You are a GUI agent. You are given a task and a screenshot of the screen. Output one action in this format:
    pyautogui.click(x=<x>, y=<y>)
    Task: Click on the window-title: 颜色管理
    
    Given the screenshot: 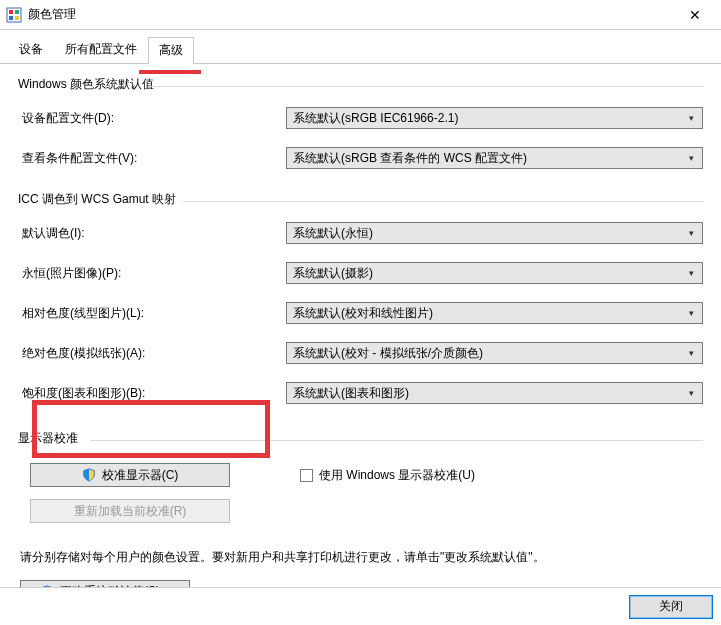 What is the action you would take?
    pyautogui.click(x=352, y=14)
    